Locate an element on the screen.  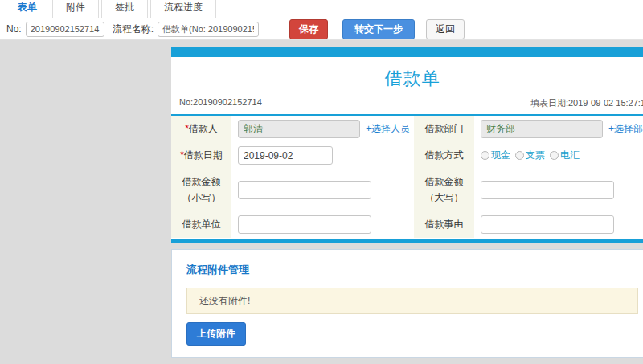
borrower-field-cell: +选择人员 is located at coordinates (323, 129).